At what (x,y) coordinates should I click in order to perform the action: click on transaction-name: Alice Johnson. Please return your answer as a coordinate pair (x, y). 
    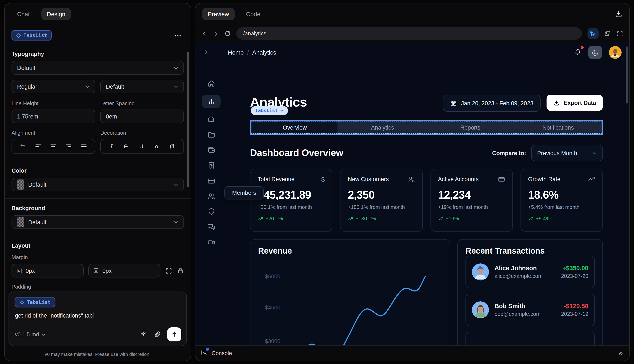
    Looking at the image, I should click on (525, 268).